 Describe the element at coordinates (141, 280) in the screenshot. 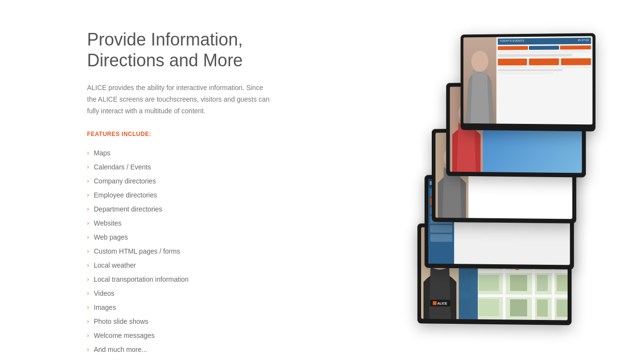

I see `feature-text: Local transportation information` at that location.